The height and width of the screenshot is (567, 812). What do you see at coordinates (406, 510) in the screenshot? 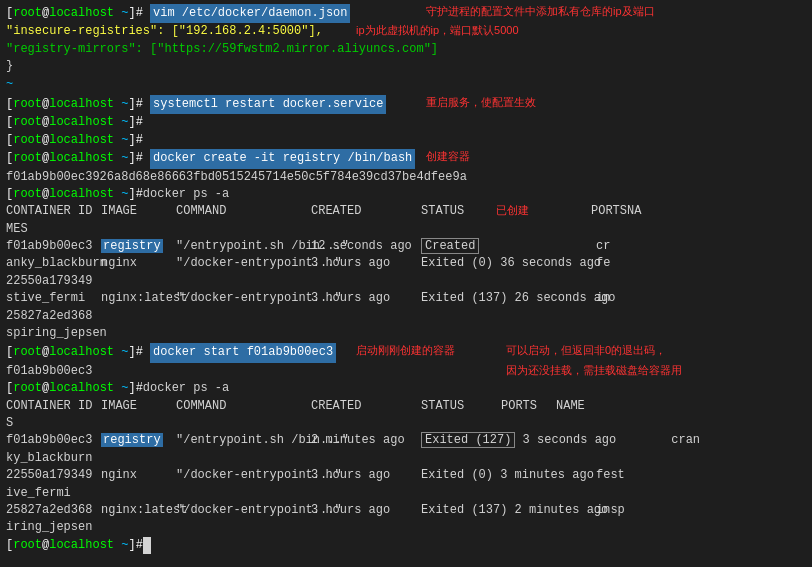
I see `ps2-row-5: 25827a2ed368 nginx:latest "/docker-entry…` at bounding box center [406, 510].